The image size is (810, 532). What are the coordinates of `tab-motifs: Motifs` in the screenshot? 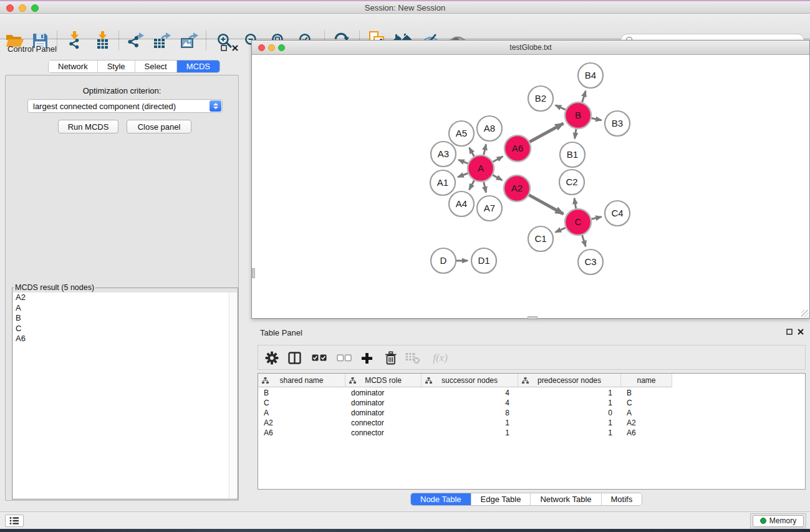 It's located at (622, 499).